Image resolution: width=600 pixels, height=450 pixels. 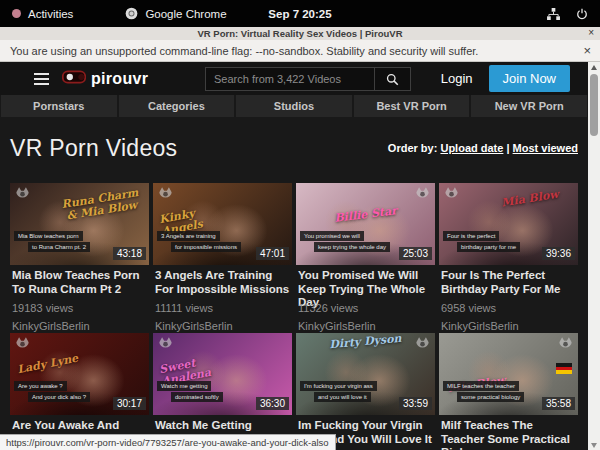 I want to click on logo-text: pirouvr, so click(x=120, y=79).